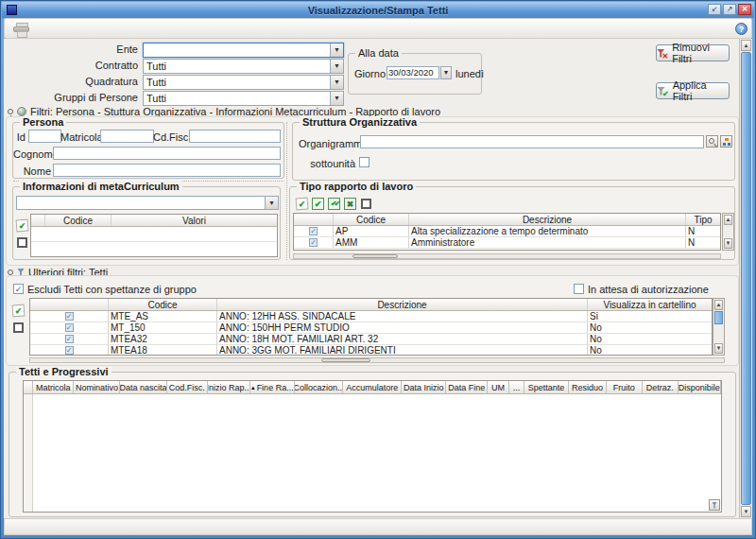  Describe the element at coordinates (335, 204) in the screenshot. I see `checkbox-multi-check-icon: ✔✔` at that location.